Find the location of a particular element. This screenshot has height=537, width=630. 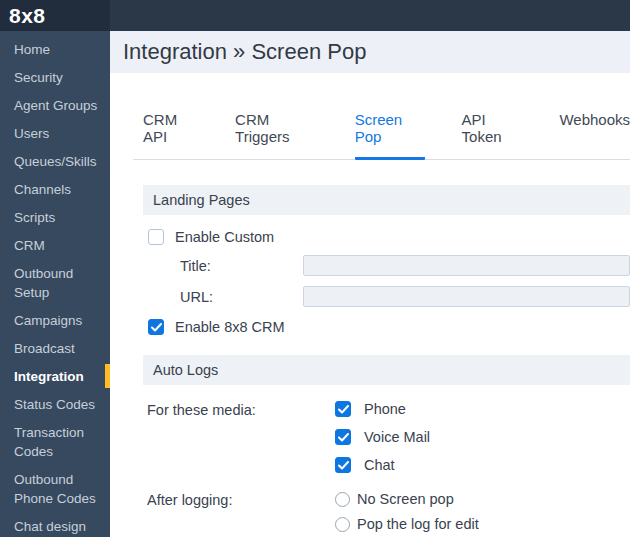

section-header-landing-pages: Landing Pages is located at coordinates (386, 200).